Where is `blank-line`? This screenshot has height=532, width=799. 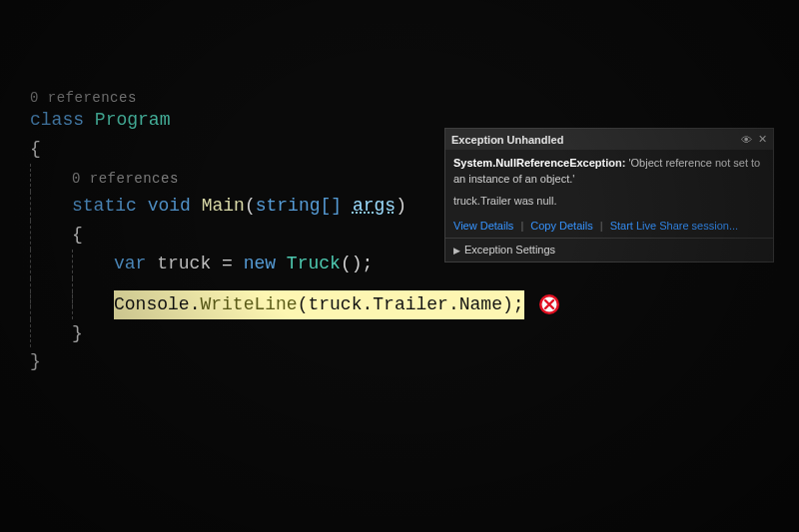
blank-line is located at coordinates (414, 284).